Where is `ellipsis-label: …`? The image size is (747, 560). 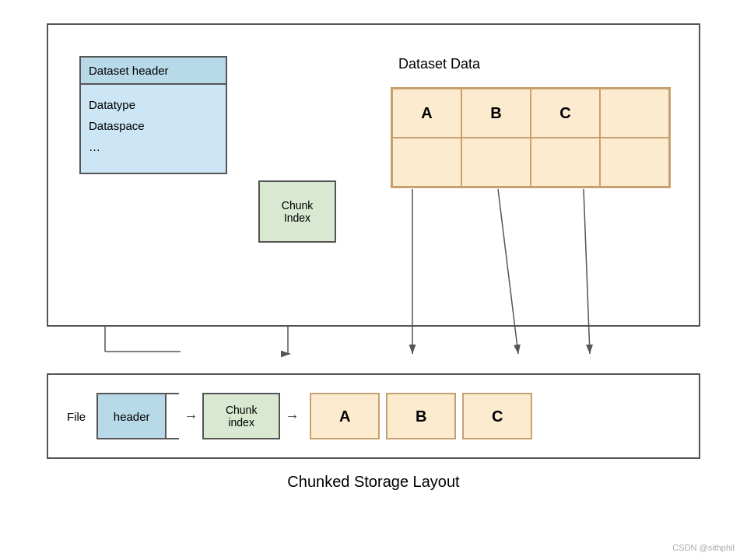 ellipsis-label: … is located at coordinates (153, 146).